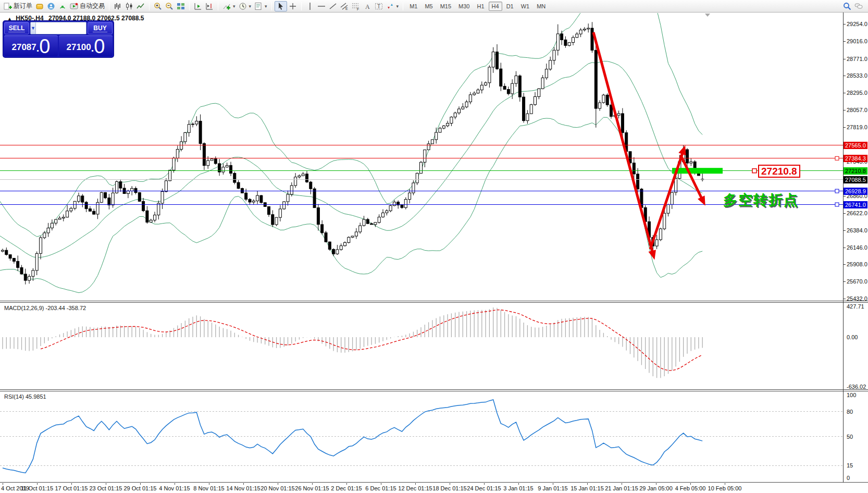  What do you see at coordinates (859, 6) in the screenshot?
I see `chat-icon` at bounding box center [859, 6].